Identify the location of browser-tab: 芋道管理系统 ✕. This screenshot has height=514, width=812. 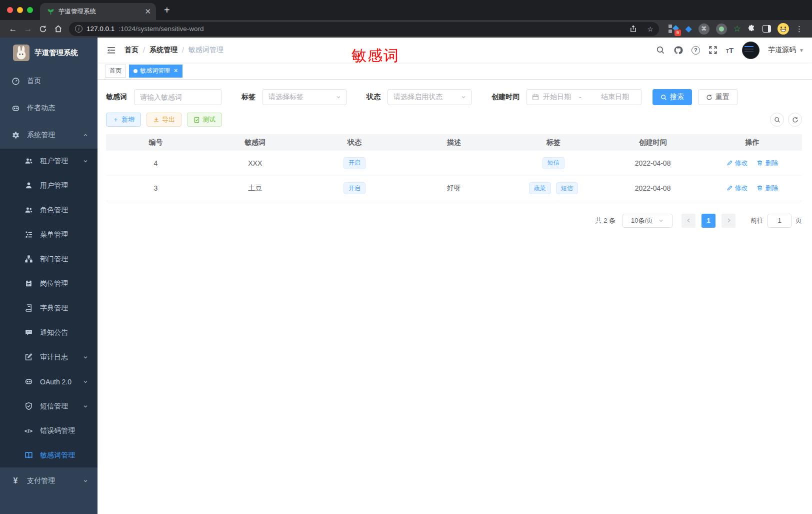
(98, 12).